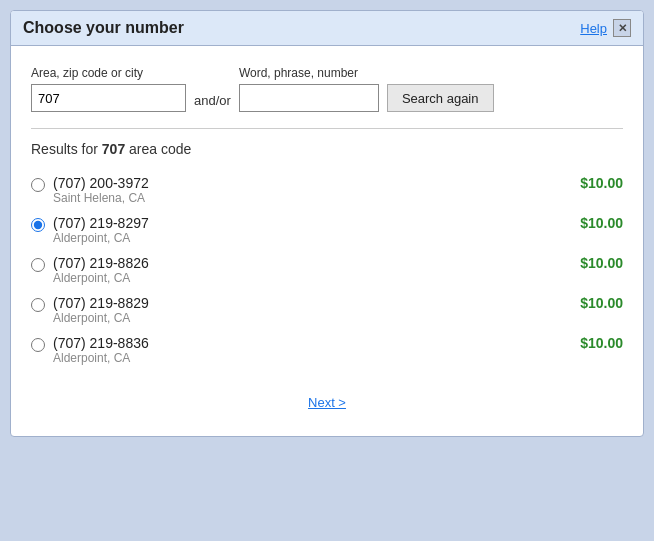 The image size is (654, 541). I want to click on search-row: Area, zip code or city and/or Word, phra…, so click(327, 89).